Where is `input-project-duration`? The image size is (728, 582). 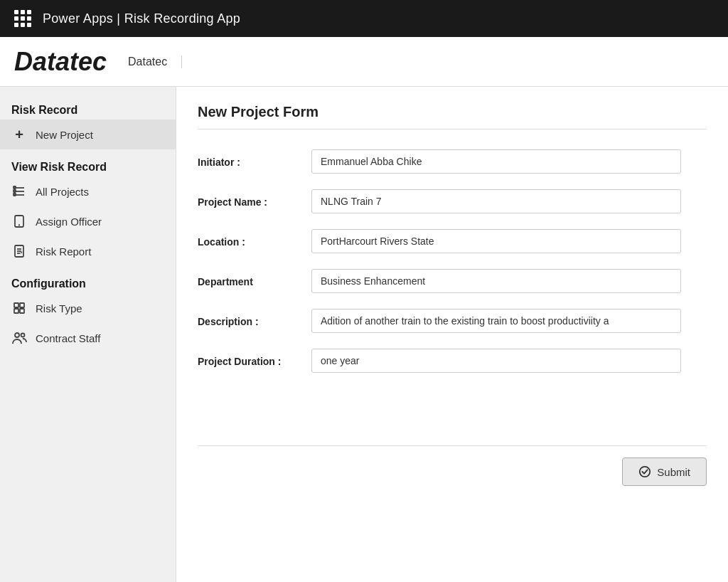
input-project-duration is located at coordinates (496, 361).